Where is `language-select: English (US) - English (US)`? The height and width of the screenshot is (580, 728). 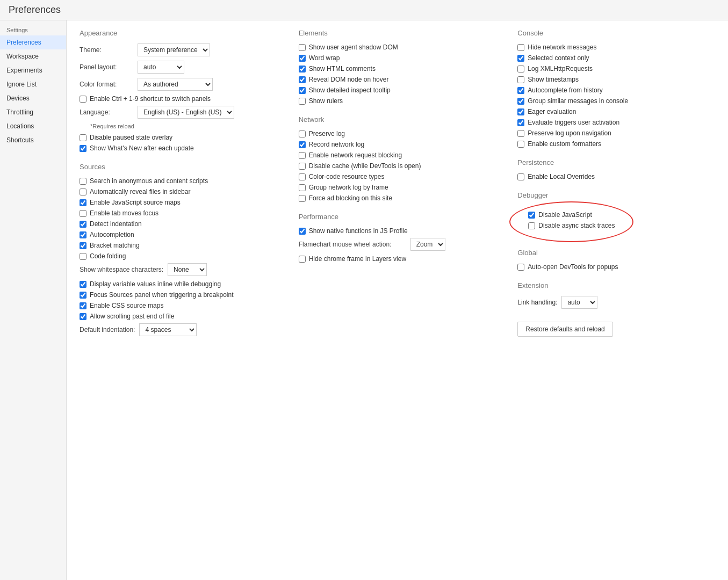
language-select: English (US) - English (US) is located at coordinates (186, 112).